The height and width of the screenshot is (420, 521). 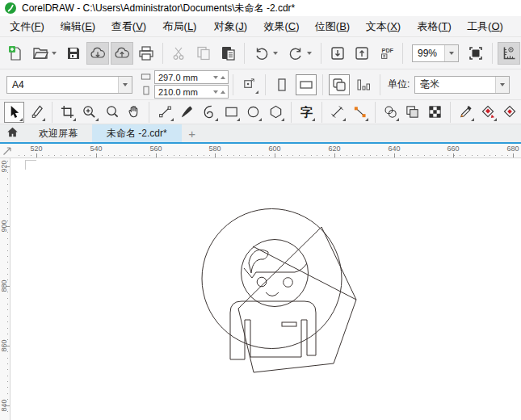 I want to click on crop-tool, so click(x=68, y=112).